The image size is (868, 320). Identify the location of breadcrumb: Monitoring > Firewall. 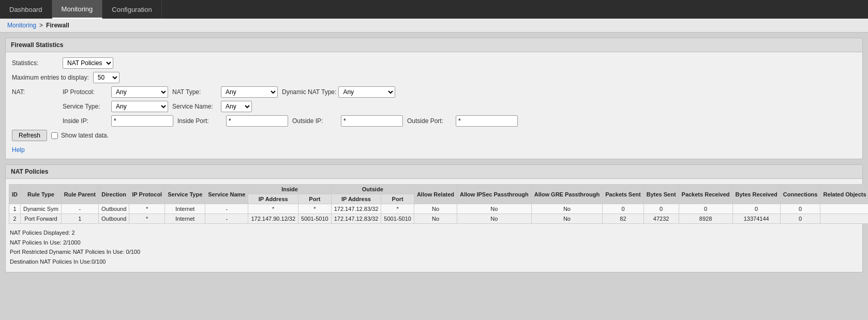
(434, 26).